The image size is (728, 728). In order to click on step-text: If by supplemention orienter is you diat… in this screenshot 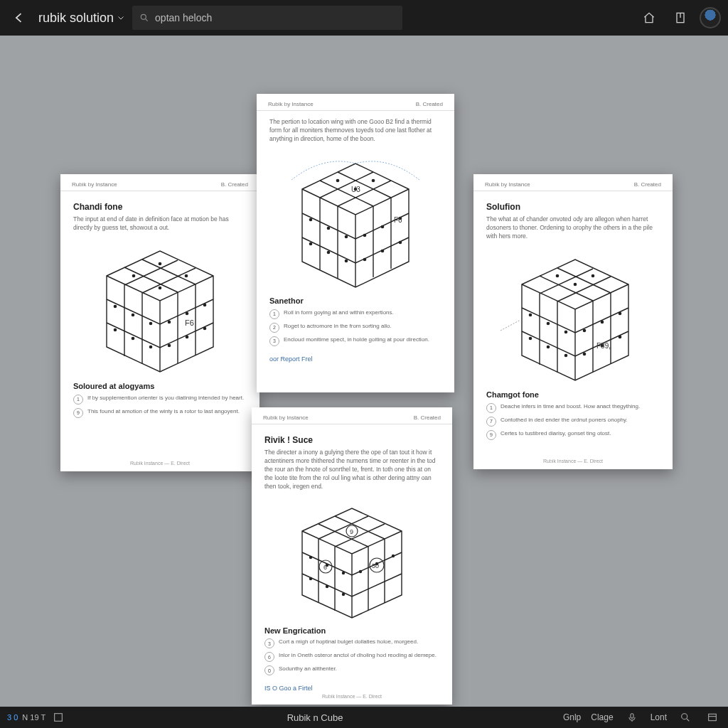, I will do `click(166, 398)`.